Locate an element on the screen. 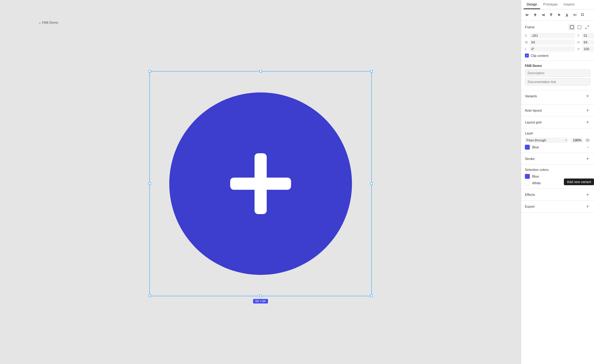 The image size is (594, 364). clip-content-row: Clip content is located at coordinates (558, 55).